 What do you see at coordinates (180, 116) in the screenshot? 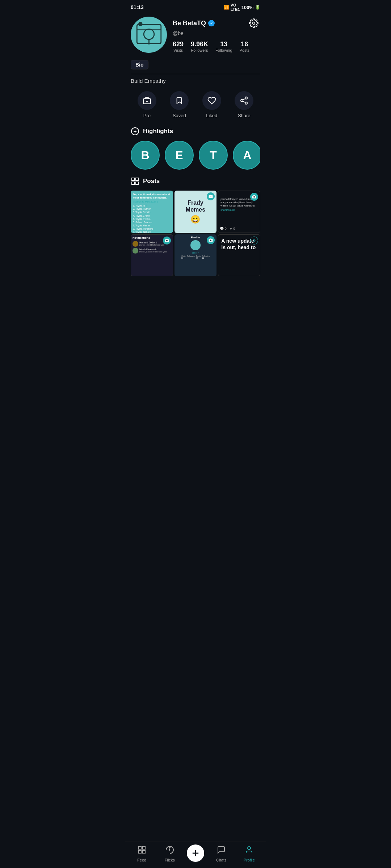
I see `saved-label: Saved` at bounding box center [180, 116].